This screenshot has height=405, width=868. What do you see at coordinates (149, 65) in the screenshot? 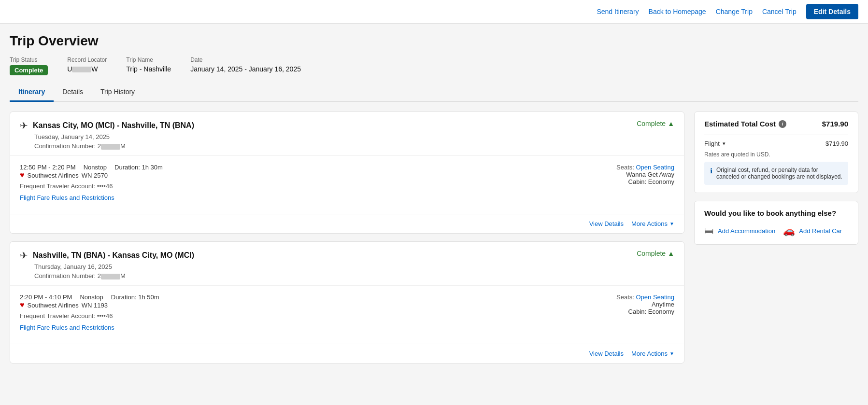
I see `meta-trip-name: Trip Name Trip - Nashville` at bounding box center [149, 65].